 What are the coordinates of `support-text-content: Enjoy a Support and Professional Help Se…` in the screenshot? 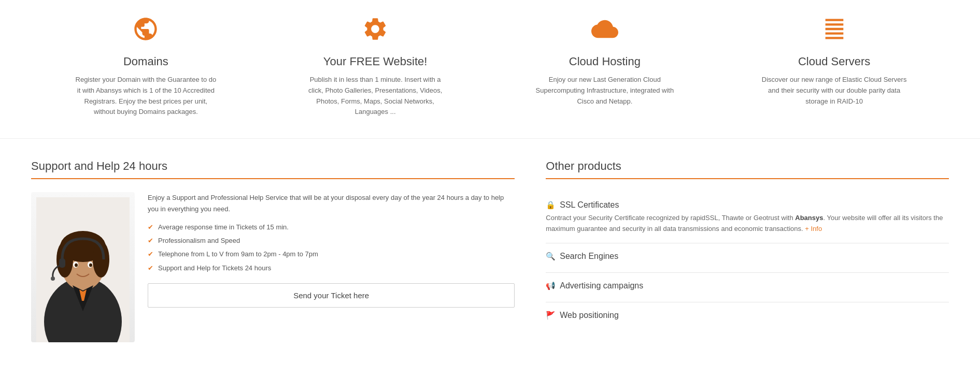 It's located at (331, 250).